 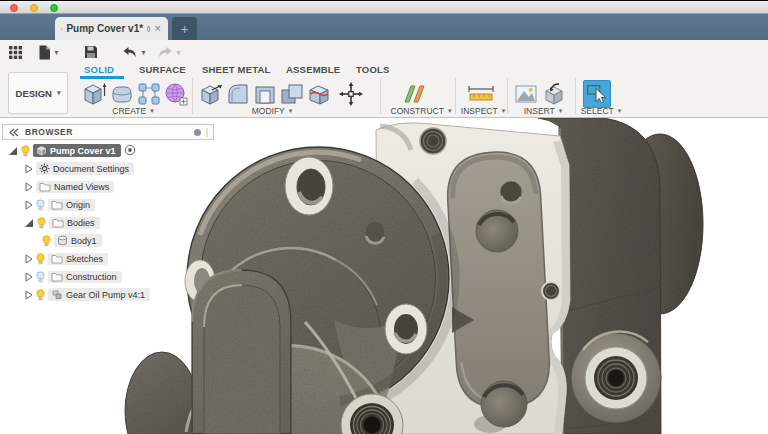 I want to click on tab-assemble: ASSEMBLE, so click(x=313, y=70).